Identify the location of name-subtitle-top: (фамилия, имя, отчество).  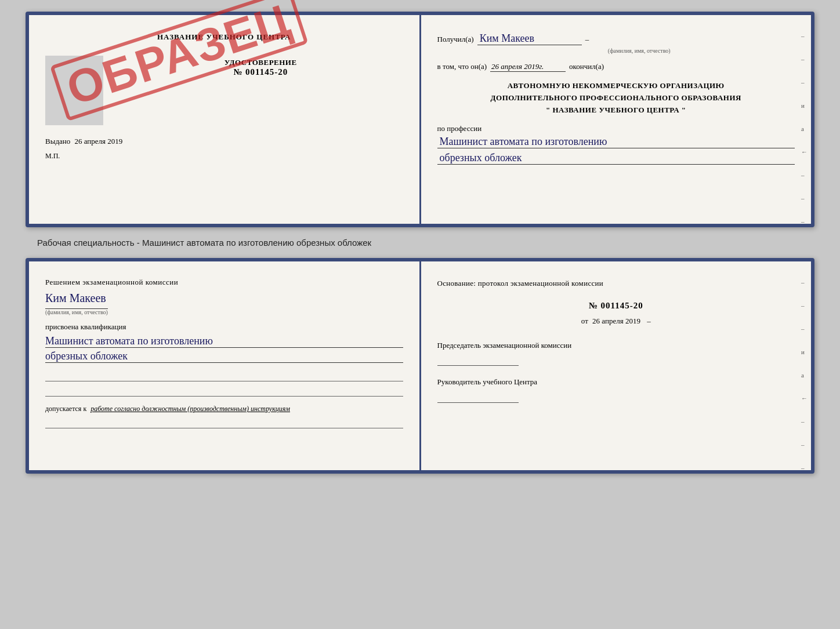
(639, 51).